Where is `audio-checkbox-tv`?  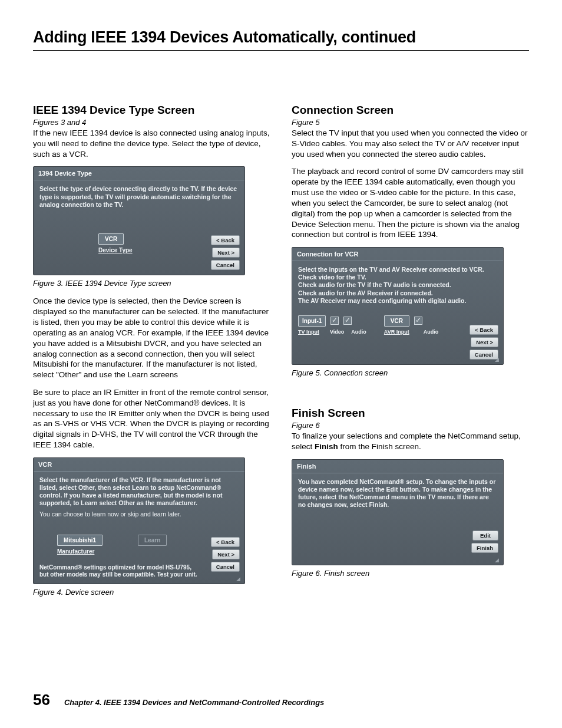 audio-checkbox-tv is located at coordinates (348, 321).